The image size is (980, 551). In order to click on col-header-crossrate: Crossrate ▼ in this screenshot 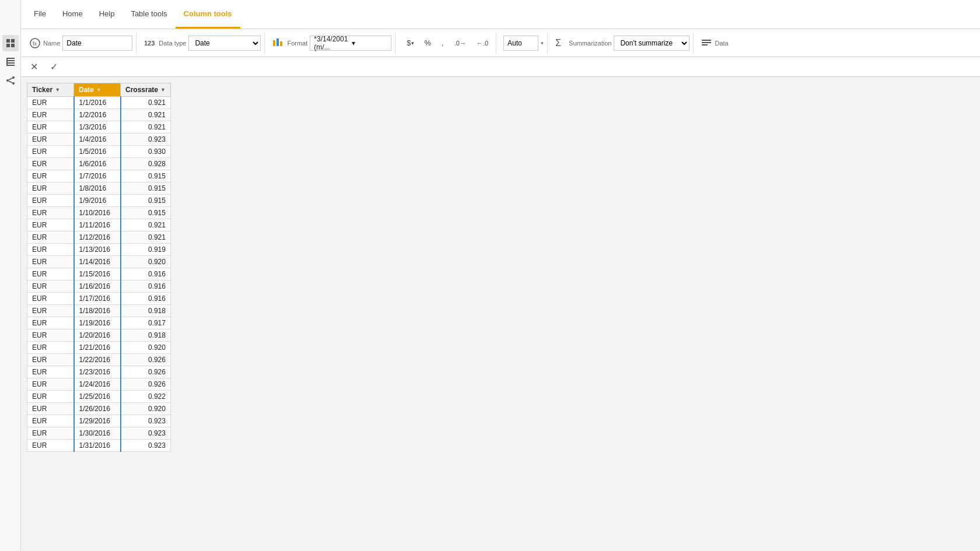, I will do `click(146, 90)`.